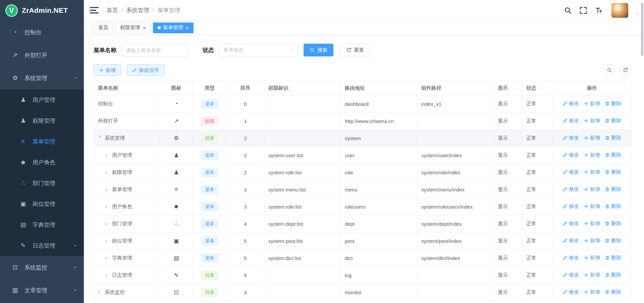 Image resolution: width=644 pixels, height=303 pixels. I want to click on sidebar-item: ∴部门管理, so click(42, 183).